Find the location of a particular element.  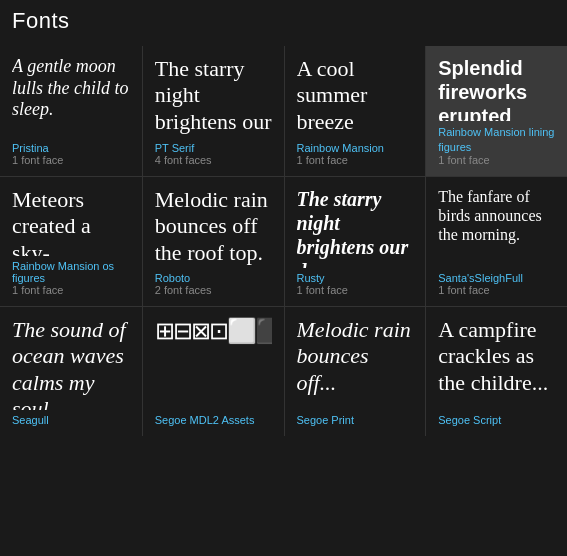

font-cell-rusty: The starry night brightens our dreams.Ru… is located at coordinates (355, 241).